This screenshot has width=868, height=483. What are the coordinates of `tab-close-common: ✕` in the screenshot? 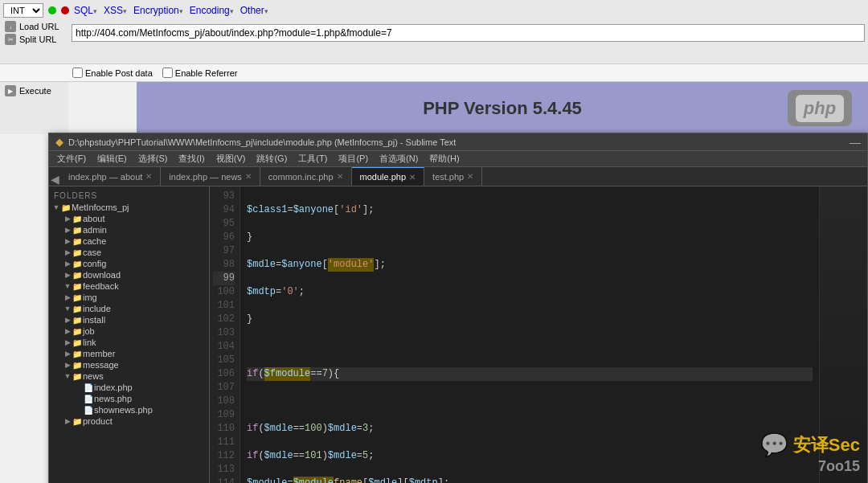 It's located at (340, 177).